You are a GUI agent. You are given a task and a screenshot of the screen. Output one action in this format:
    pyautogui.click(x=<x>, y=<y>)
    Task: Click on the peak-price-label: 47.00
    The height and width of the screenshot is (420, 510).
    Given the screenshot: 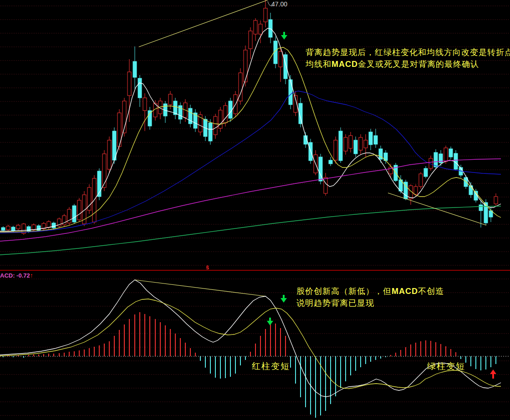 What is the action you would take?
    pyautogui.click(x=280, y=4)
    